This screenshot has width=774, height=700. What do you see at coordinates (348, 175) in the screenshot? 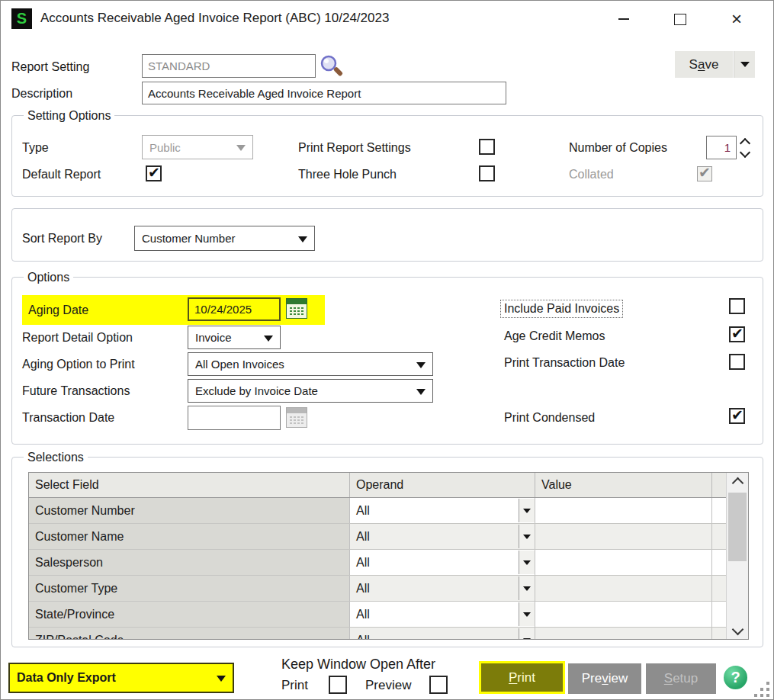
I see `three-hole-punch-label: Three Hole Punch` at bounding box center [348, 175].